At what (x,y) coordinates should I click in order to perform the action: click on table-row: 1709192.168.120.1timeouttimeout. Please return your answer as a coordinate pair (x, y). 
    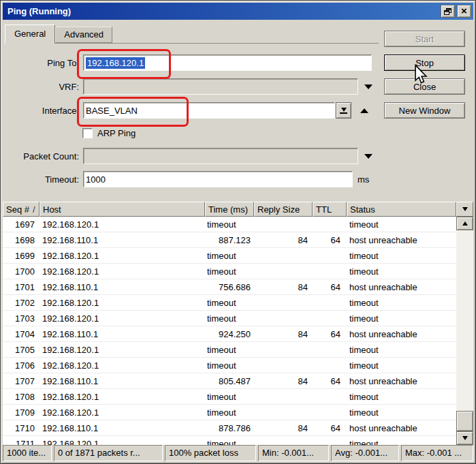
    Looking at the image, I should click on (229, 413).